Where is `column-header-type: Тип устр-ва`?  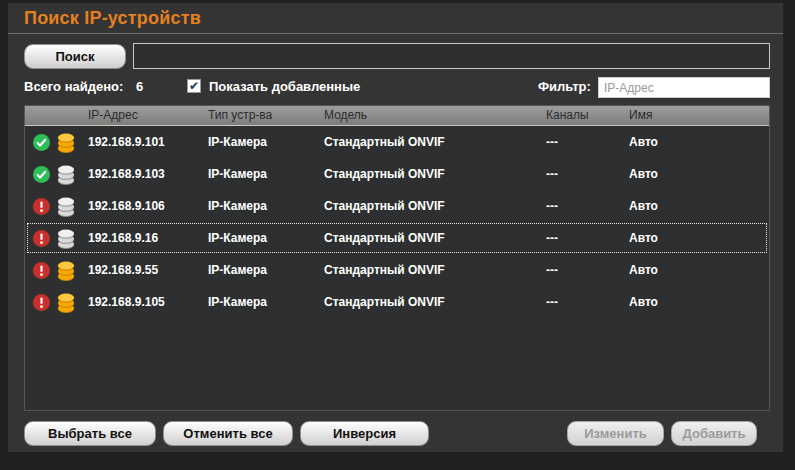
column-header-type: Тип устр-ва is located at coordinates (240, 116).